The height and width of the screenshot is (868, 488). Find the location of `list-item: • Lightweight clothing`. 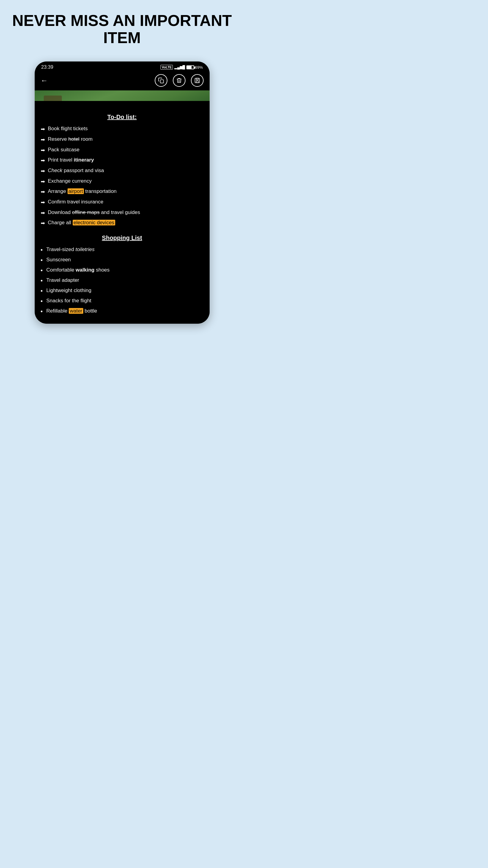

list-item: • Lightweight clothing is located at coordinates (122, 291).